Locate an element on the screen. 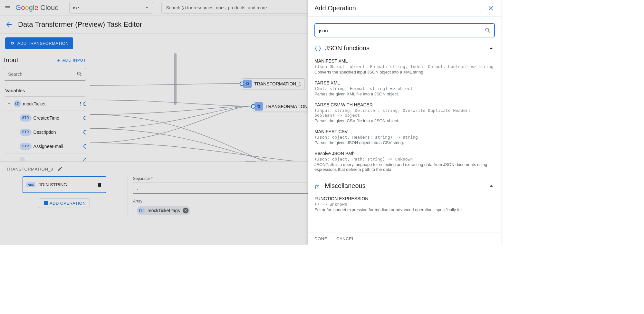 This screenshot has width=644, height=314. abc-badge-icon: RBC is located at coordinates (31, 185).